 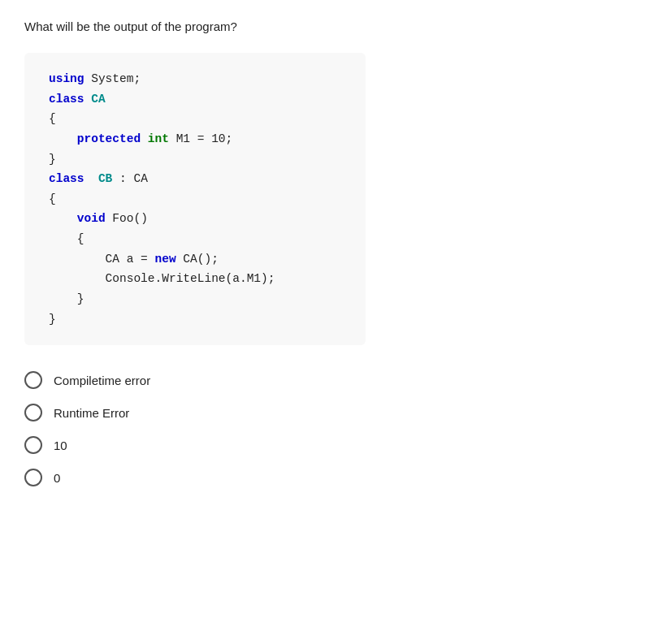 What do you see at coordinates (67, 99) in the screenshot?
I see `keyword-class-1: class` at bounding box center [67, 99].